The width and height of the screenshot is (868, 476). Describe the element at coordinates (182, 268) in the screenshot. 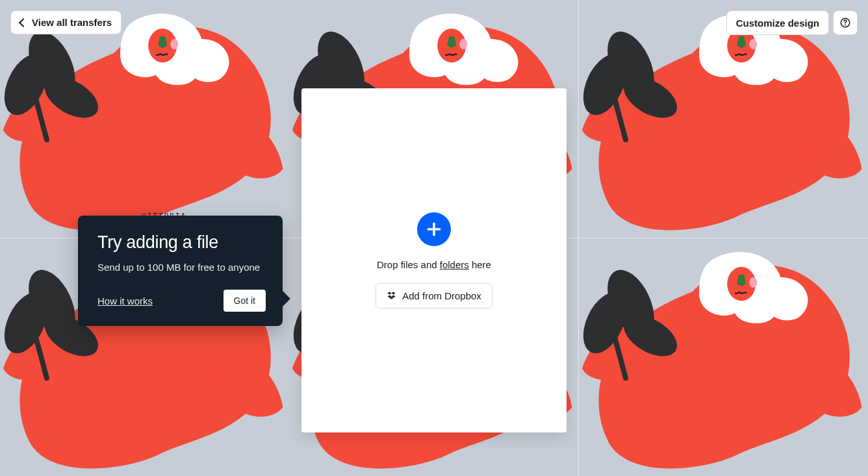

I see `coachmark-body: Send up to 100 MB for free to anyone` at that location.